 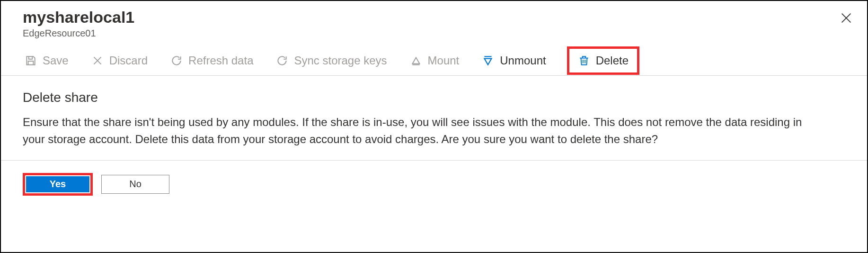 I want to click on yes-button: Yes, so click(x=58, y=184).